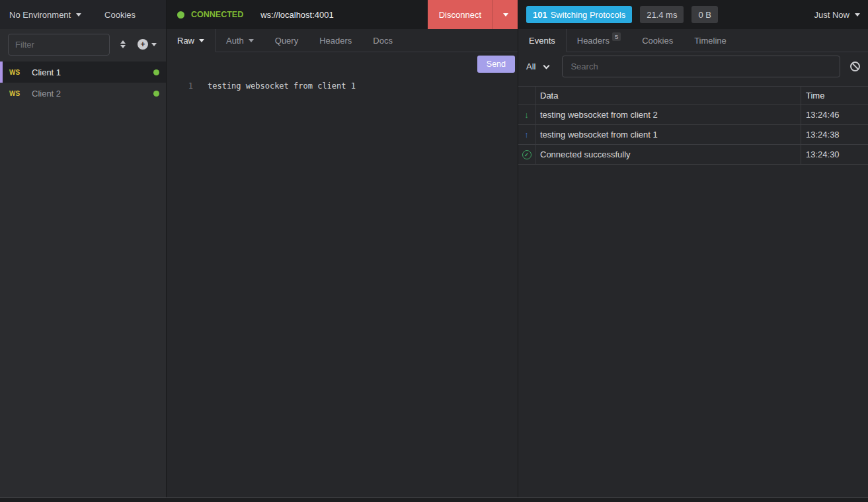  I want to click on request-tabbar: Raw Auth Query Headers Docs, so click(342, 41).